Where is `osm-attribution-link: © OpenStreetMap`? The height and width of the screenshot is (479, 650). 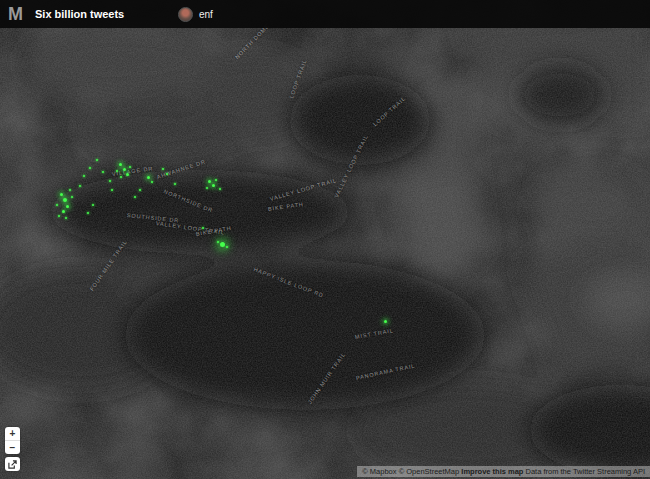 osm-attribution-link: © OpenStreetMap is located at coordinates (430, 472).